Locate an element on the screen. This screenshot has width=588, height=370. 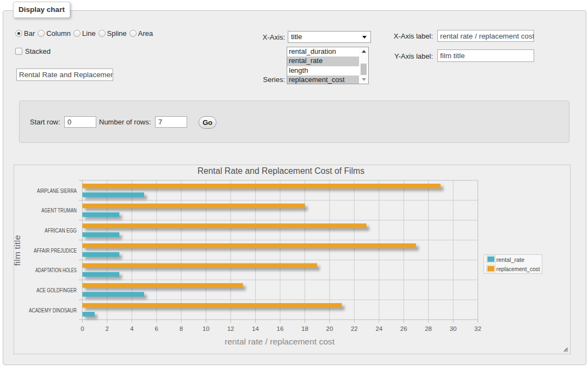
svg-text: AGENT TRUMAN is located at coordinates (59, 211).